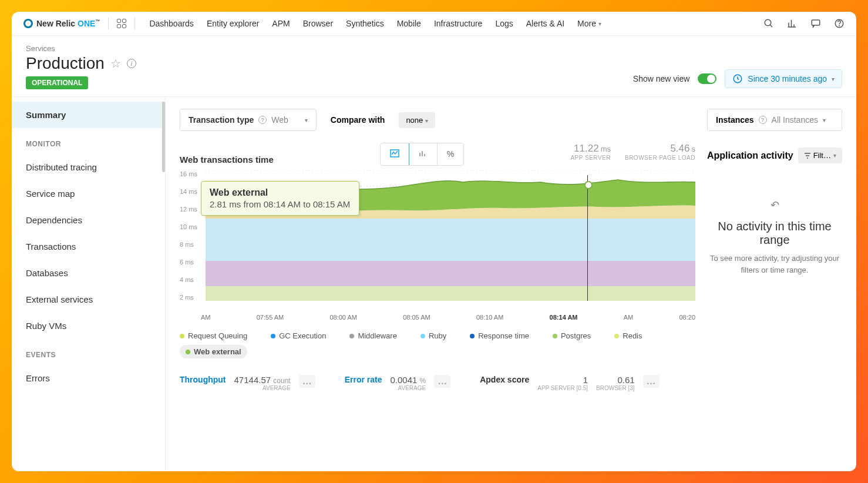  Describe the element at coordinates (281, 24) in the screenshot. I see `nav-apm: APM` at that location.